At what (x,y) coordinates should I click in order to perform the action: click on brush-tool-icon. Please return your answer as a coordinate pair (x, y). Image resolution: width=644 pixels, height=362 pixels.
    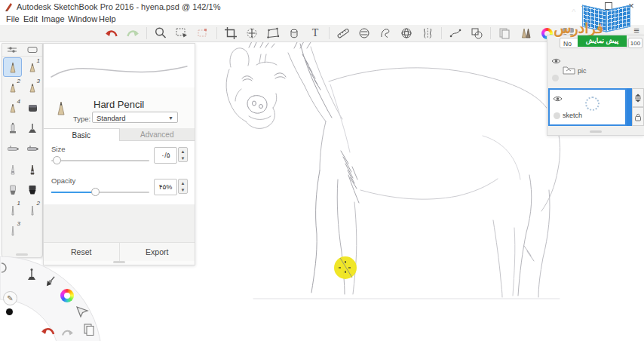
    Looking at the image, I should click on (51, 283).